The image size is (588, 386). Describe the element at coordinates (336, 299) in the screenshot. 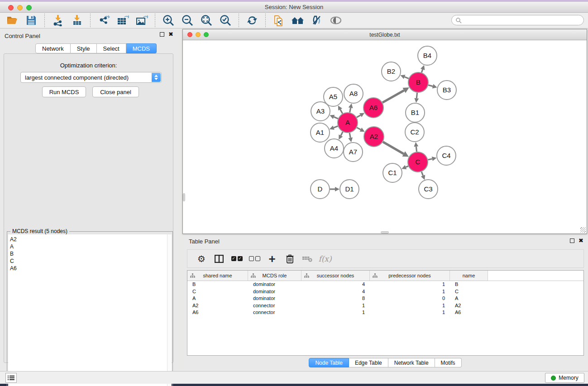

I see `cell: 8` at that location.